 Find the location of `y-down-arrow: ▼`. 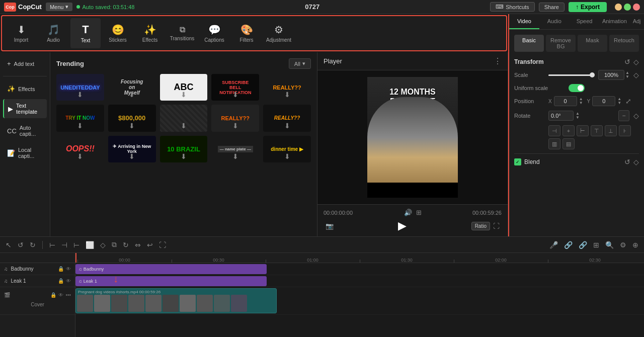

y-down-arrow: ▼ is located at coordinates (619, 103).